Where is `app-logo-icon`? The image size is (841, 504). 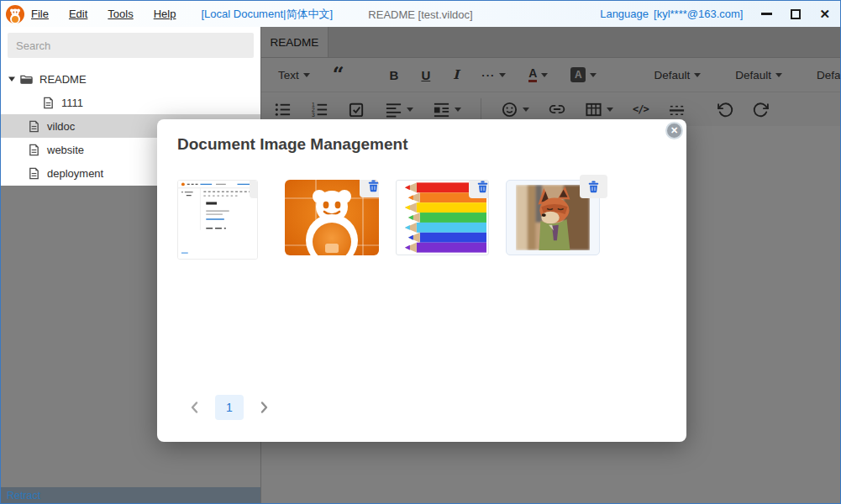 app-logo-icon is located at coordinates (15, 14).